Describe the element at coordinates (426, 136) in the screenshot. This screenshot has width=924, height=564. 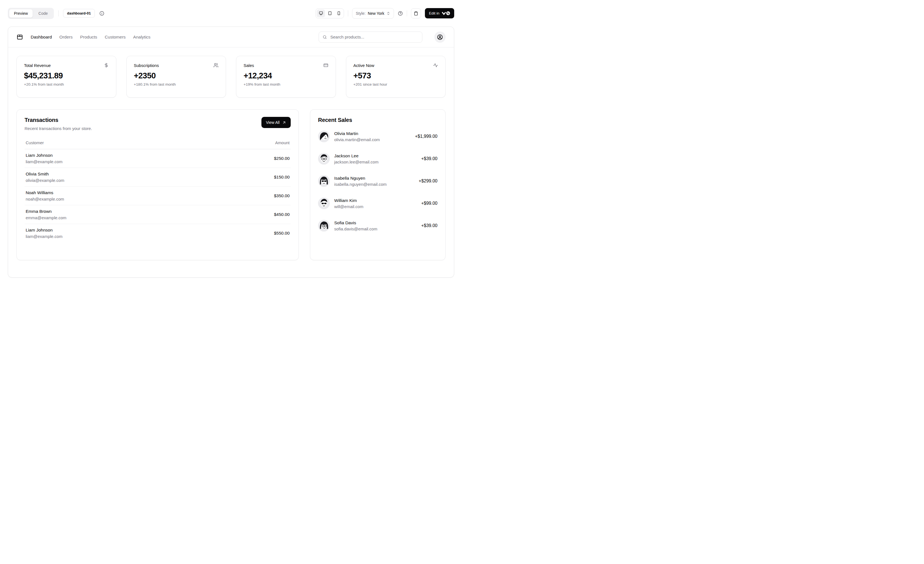
I see `sale-amount: +$1,999.00` at that location.